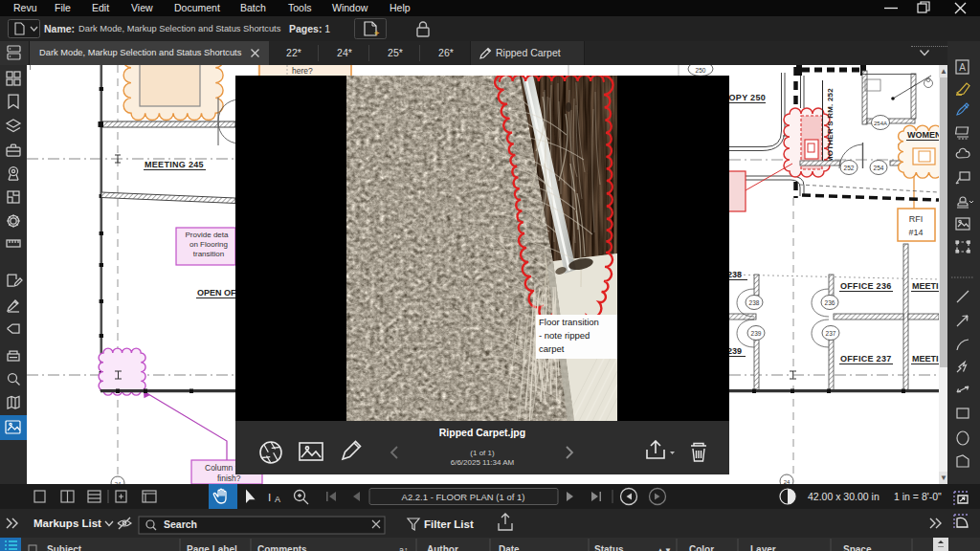 The width and height of the screenshot is (980, 551). What do you see at coordinates (866, 359) in the screenshot?
I see `svg-text: OFFICE 237` at bounding box center [866, 359].